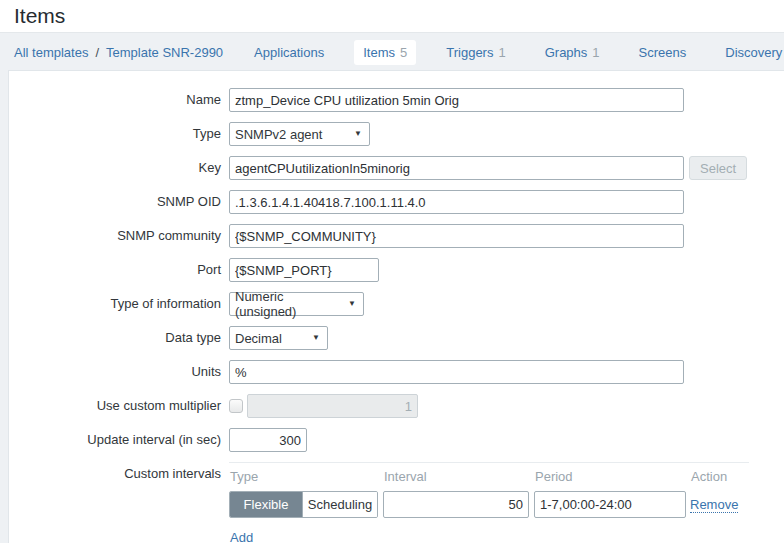  Describe the element at coordinates (456, 372) in the screenshot. I see `units-input` at that location.